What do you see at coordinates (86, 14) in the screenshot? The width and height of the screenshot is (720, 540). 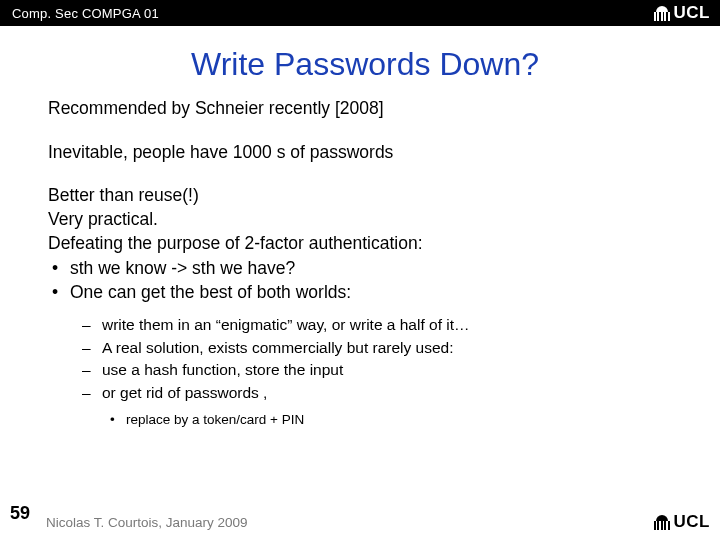 I see `course-code: Comp. Sec COMPGA 01` at bounding box center [86, 14].